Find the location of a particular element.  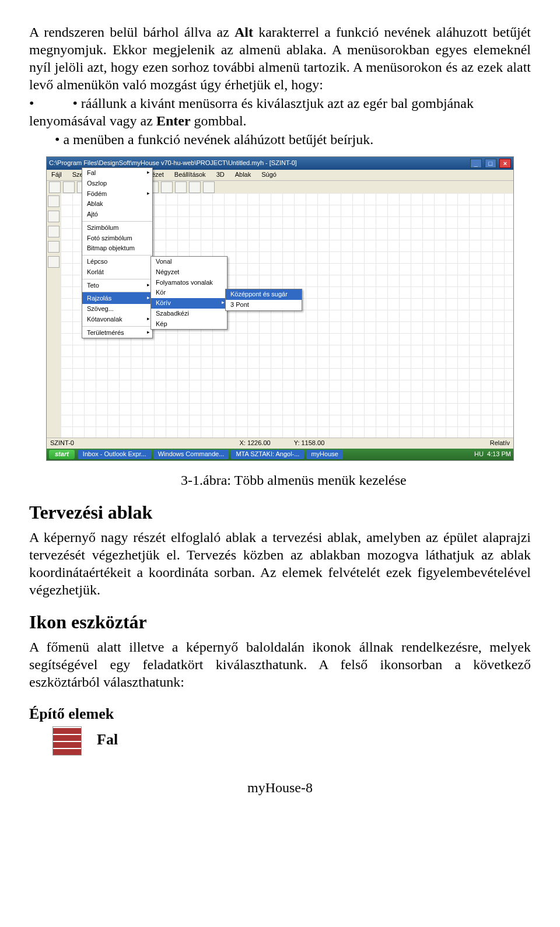

menubar-item: Beállítások is located at coordinates (190, 175).